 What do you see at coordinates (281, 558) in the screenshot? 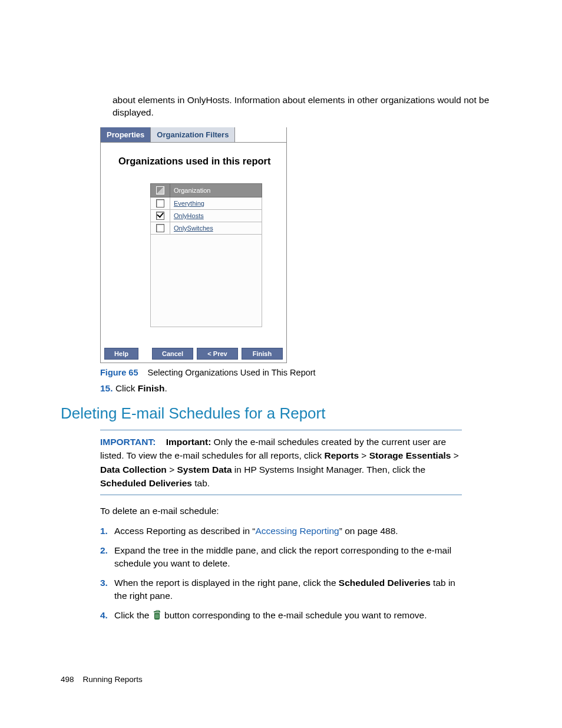
I see `list-item: 2. Expand the tree in the middle pane, a…` at bounding box center [281, 558].